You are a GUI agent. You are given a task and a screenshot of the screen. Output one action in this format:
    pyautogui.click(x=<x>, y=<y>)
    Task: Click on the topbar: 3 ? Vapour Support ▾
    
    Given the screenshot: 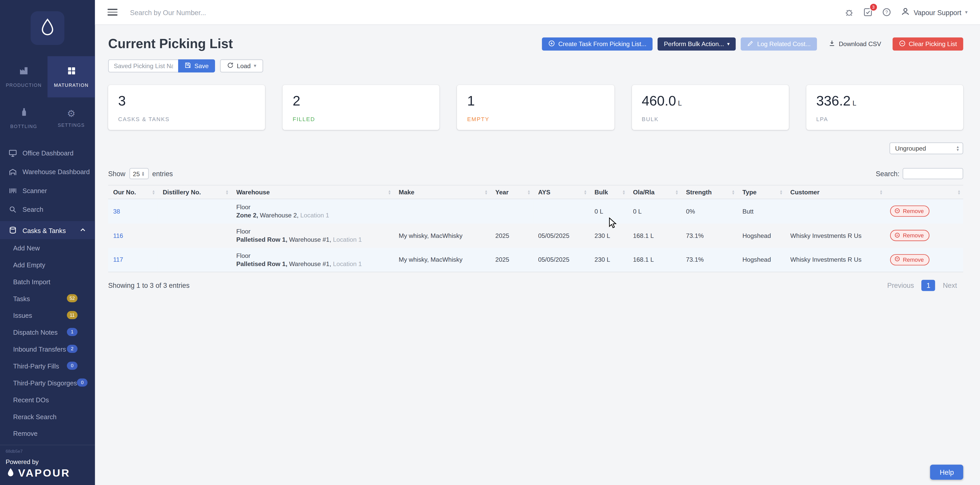 What is the action you would take?
    pyautogui.click(x=538, y=13)
    